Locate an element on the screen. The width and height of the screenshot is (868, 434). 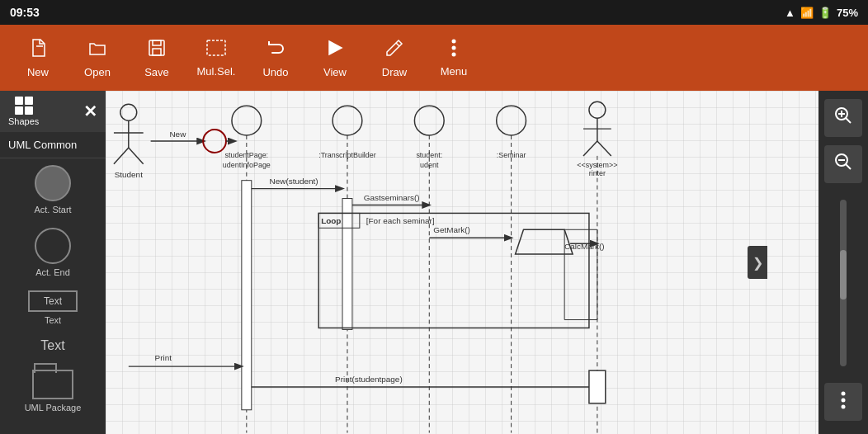
view-label: View is located at coordinates (335, 73).